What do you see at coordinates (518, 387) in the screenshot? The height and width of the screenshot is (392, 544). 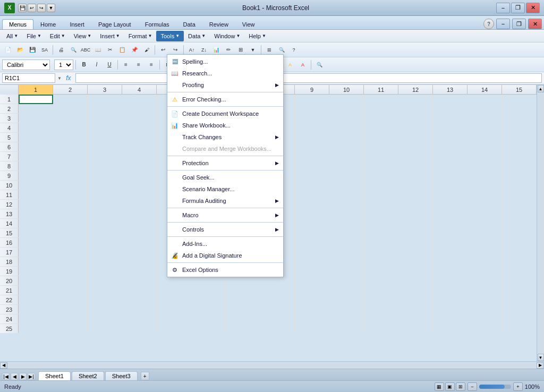 I see `zoom-in-btn: +` at bounding box center [518, 387].